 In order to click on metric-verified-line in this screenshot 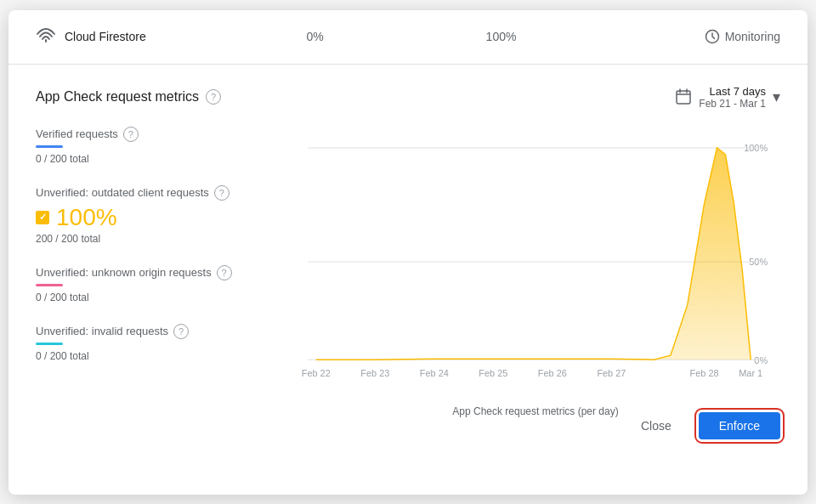, I will do `click(49, 146)`.